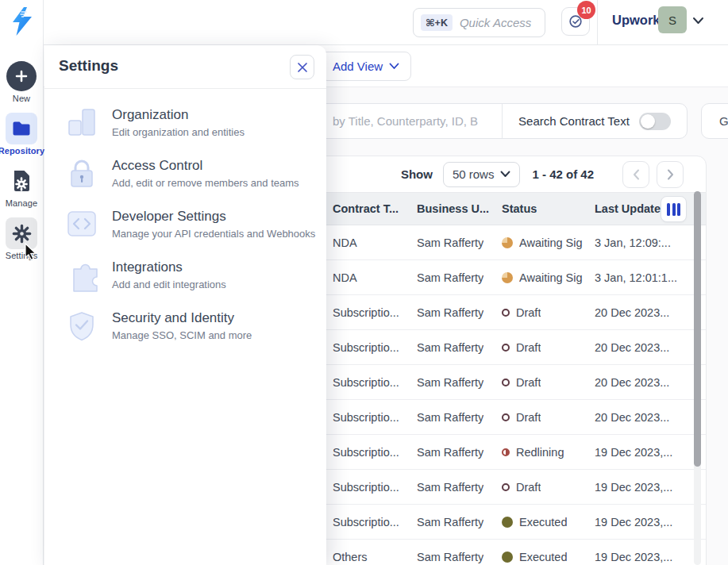 The height and width of the screenshot is (565, 728). I want to click on avatar: S, so click(672, 20).